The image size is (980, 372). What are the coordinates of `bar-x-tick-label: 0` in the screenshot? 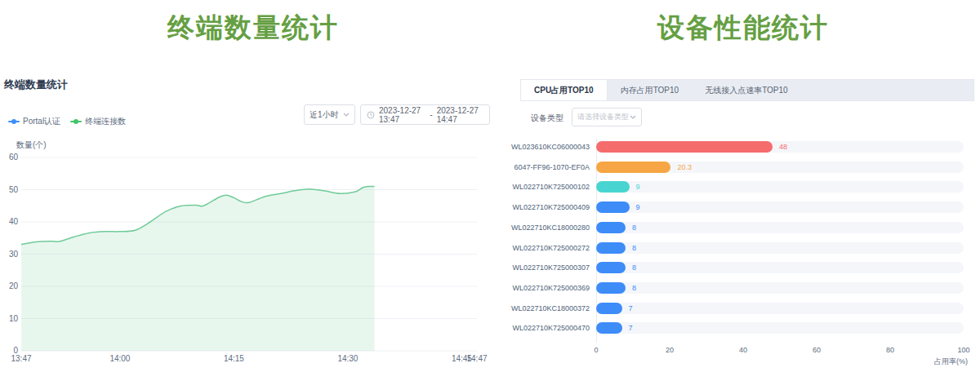 It's located at (596, 350).